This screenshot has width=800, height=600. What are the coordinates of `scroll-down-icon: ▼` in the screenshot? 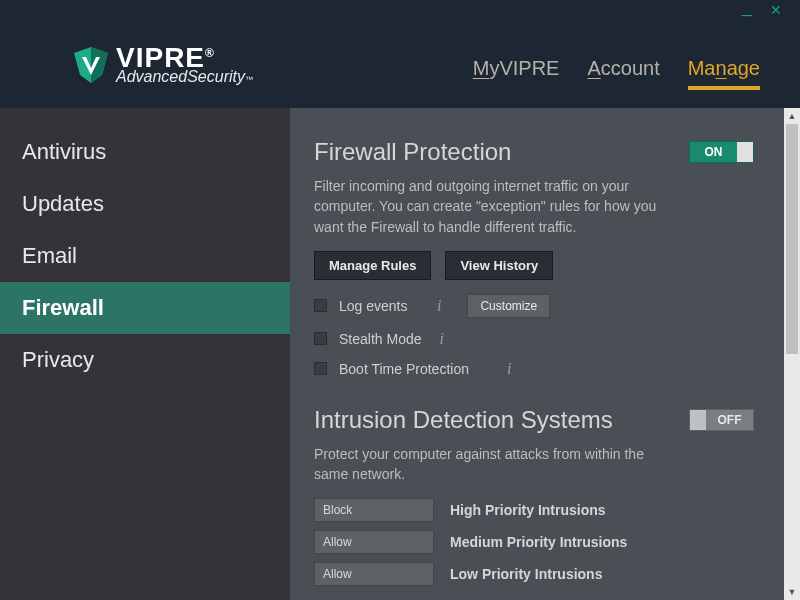 It's located at (792, 592).